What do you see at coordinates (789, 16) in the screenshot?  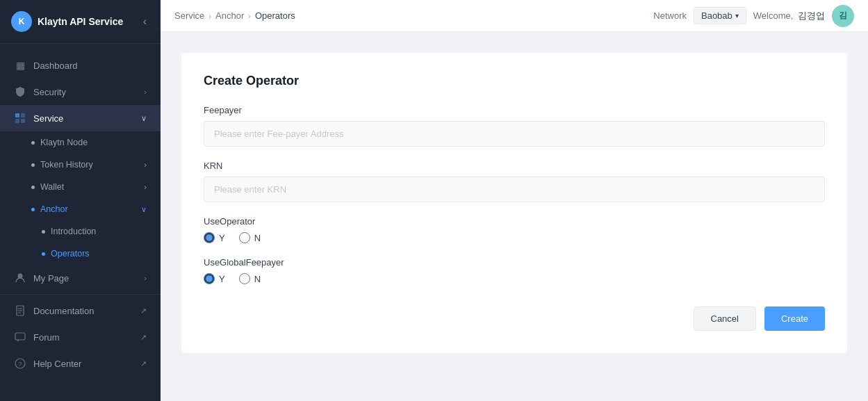 I see `welcome-text: Welcome, 김경업` at bounding box center [789, 16].